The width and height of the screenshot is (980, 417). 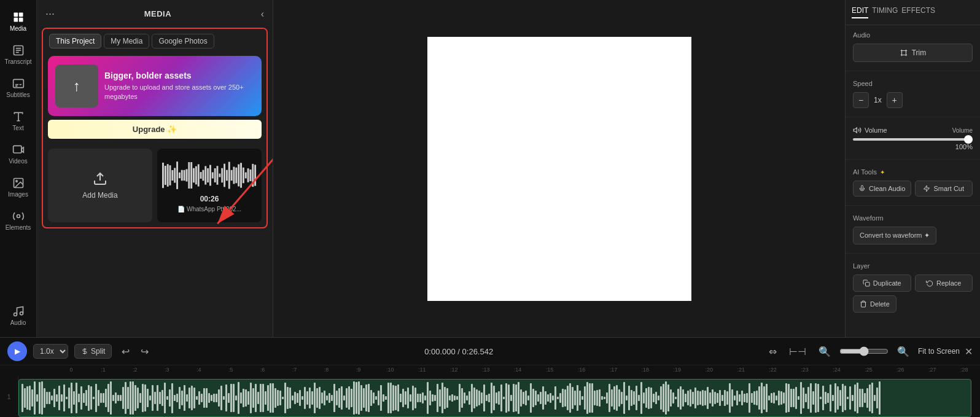 What do you see at coordinates (495, 398) in the screenshot?
I see `main-waveform-bars` at bounding box center [495, 398].